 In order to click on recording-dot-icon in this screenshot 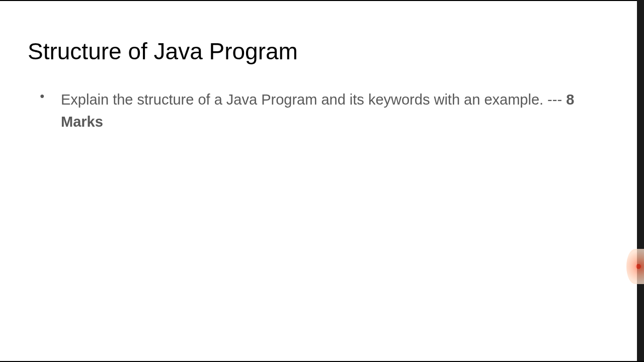, I will do `click(638, 266)`.